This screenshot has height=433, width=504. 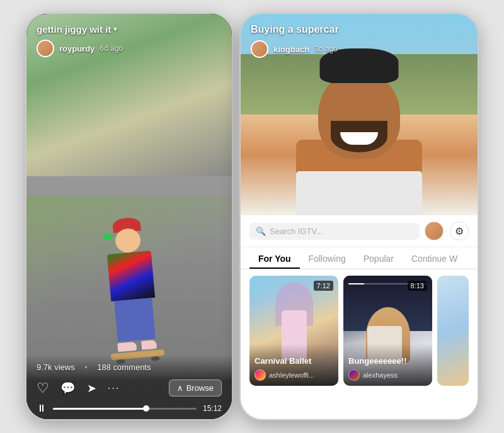 What do you see at coordinates (359, 331) in the screenshot?
I see `cards-grid: 7:12 Carnival Ballet ashleylewoffi...` at bounding box center [359, 331].